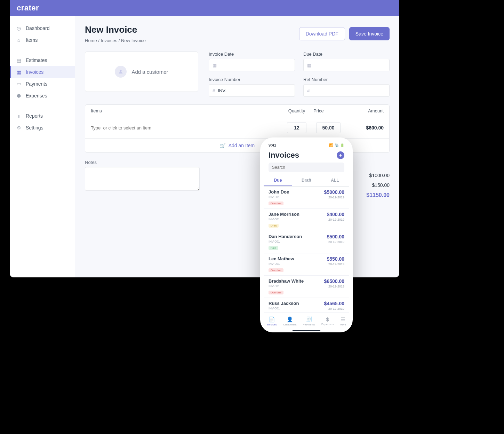  Describe the element at coordinates (306, 304) in the screenshot. I see `mobile-invoice-item: Russ Jackson INV-001 Overdue $4565.00 20…` at that location.